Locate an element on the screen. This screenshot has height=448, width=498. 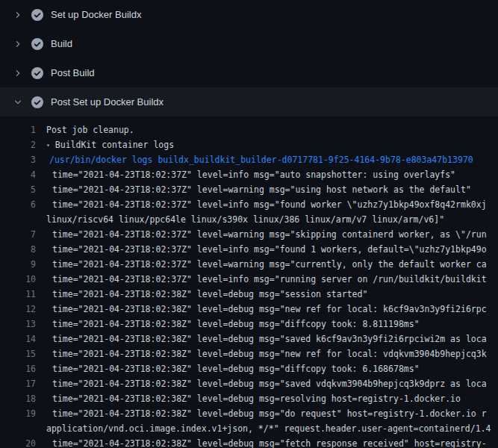
line-number: 20 is located at coordinates (23, 442).